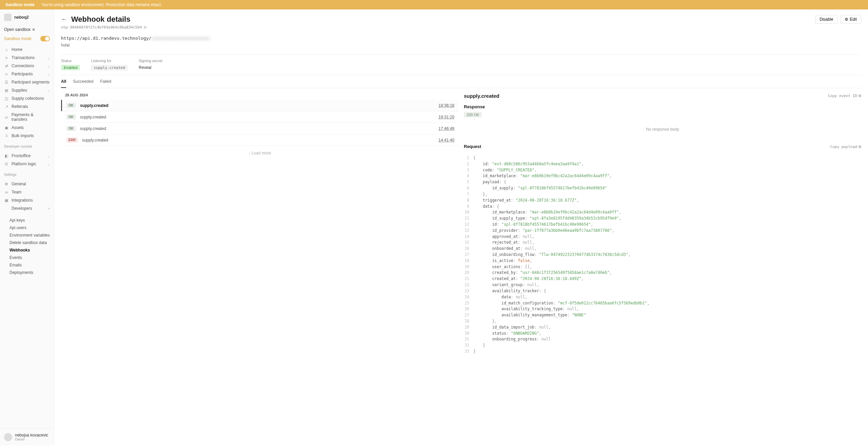 This screenshot has width=868, height=446. What do you see at coordinates (260, 153) in the screenshot?
I see `load-more-button: ↓ Load more` at bounding box center [260, 153].